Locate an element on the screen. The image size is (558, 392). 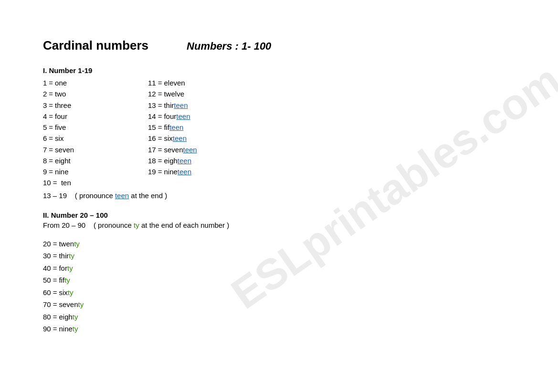
title-row: Cardinal numbers Numbers : 1- 100 is located at coordinates (279, 46).